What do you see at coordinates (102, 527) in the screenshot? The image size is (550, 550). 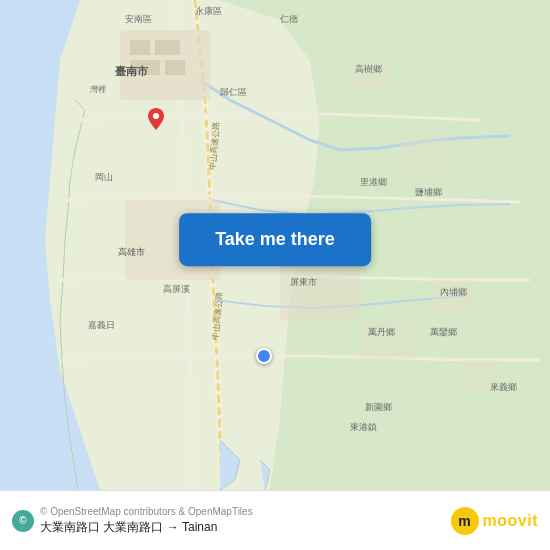 I see `route-from: 大業南路口 大業南路口` at bounding box center [102, 527].